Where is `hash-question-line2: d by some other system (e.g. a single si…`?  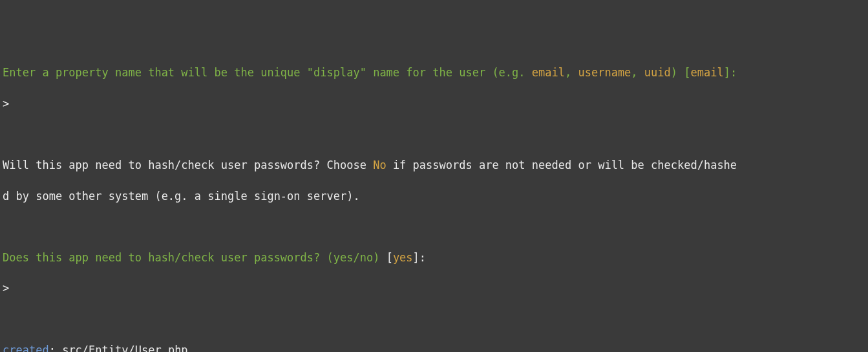 hash-question-line2: d by some other system (e.g. a single si… is located at coordinates (434, 197).